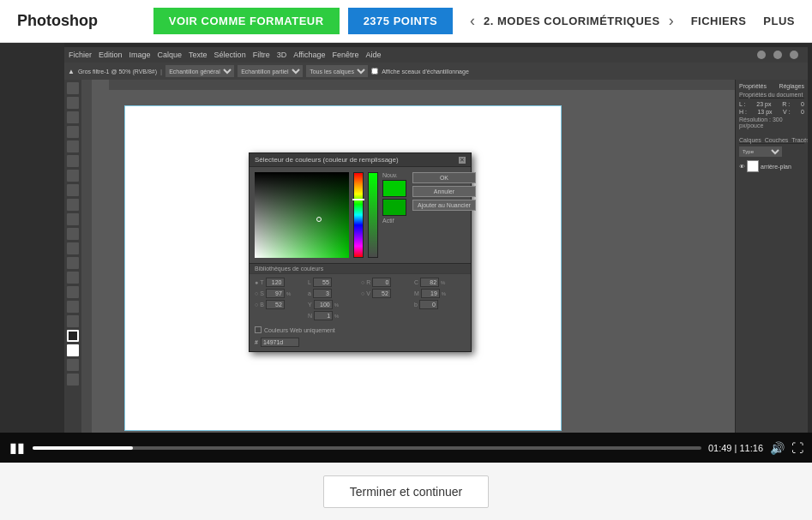 This screenshot has height=520, width=812. Describe the element at coordinates (472, 21) in the screenshot. I see `nav-prev-button: ‹` at that location.